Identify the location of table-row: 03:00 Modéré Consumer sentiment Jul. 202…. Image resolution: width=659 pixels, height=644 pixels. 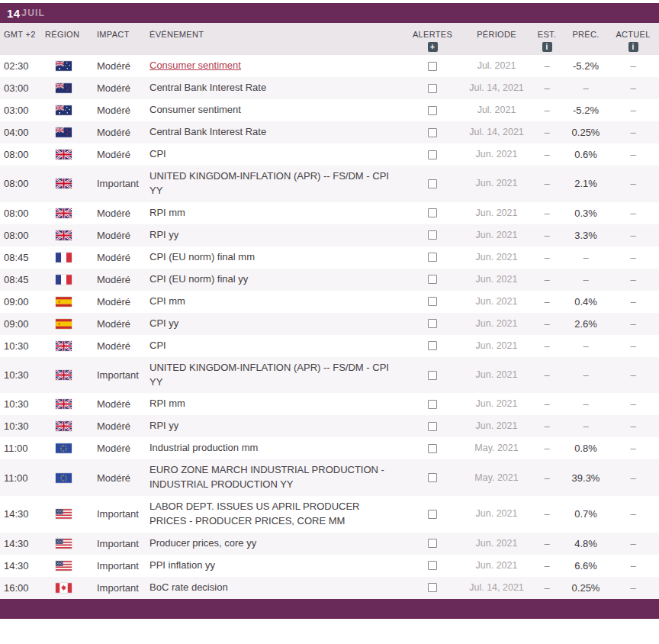
(330, 110).